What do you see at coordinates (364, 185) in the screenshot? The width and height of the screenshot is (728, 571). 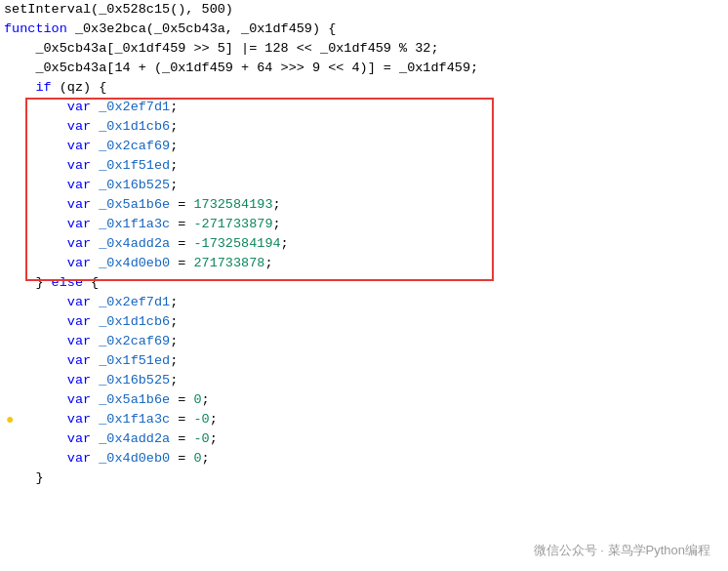 I see `code-line: var _0x16b525;` at bounding box center [364, 185].